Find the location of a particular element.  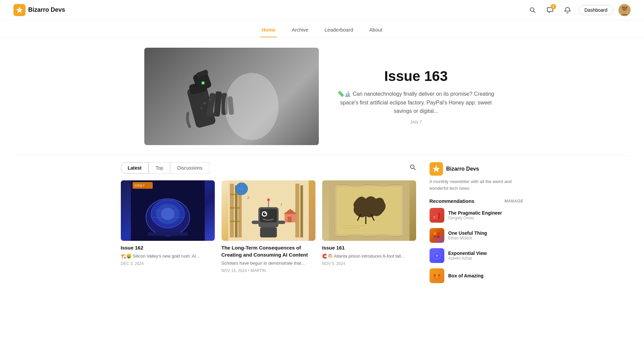

card-162-date: DEC 3, 2024 is located at coordinates (168, 264).